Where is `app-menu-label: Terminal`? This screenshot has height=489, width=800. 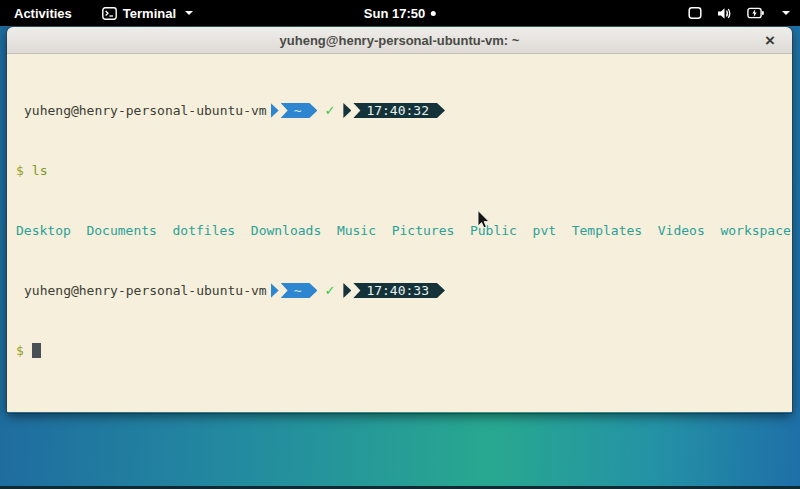
app-menu-label: Terminal is located at coordinates (150, 14).